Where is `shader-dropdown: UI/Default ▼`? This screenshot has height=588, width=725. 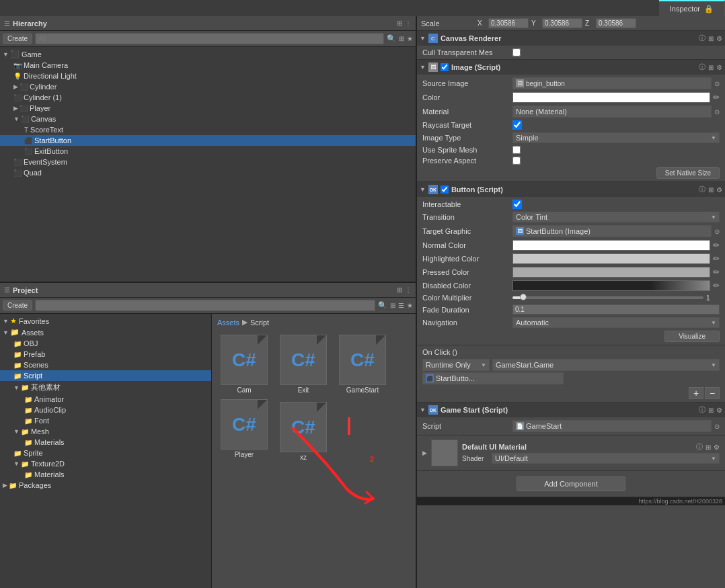
shader-dropdown: UI/Default ▼ is located at coordinates (605, 458).